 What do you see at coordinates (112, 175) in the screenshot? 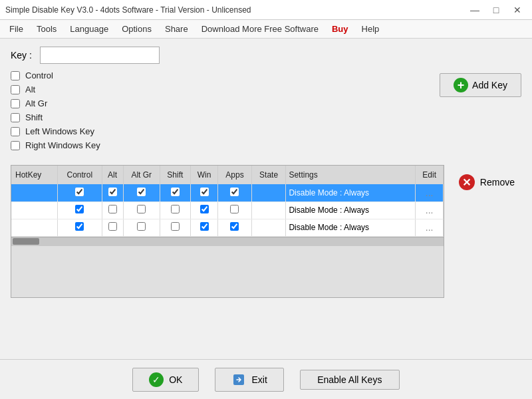
I see `col-alt: Alt` at bounding box center [112, 175].